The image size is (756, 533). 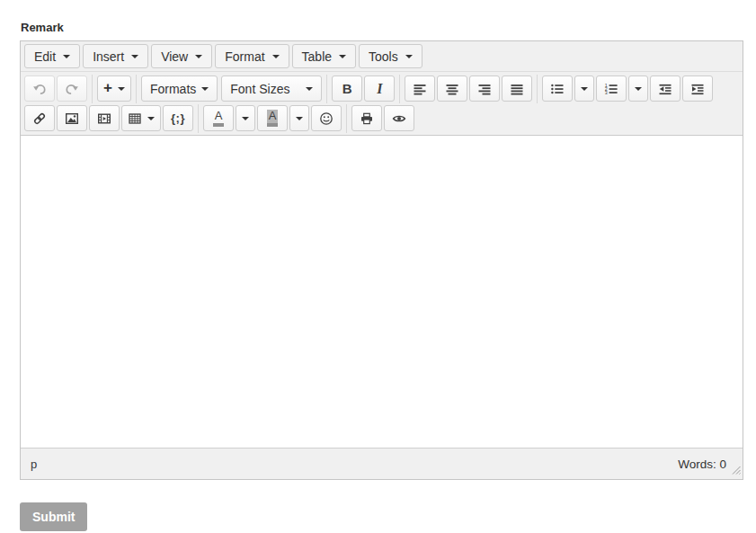 I want to click on bold-icon: B, so click(x=347, y=88).